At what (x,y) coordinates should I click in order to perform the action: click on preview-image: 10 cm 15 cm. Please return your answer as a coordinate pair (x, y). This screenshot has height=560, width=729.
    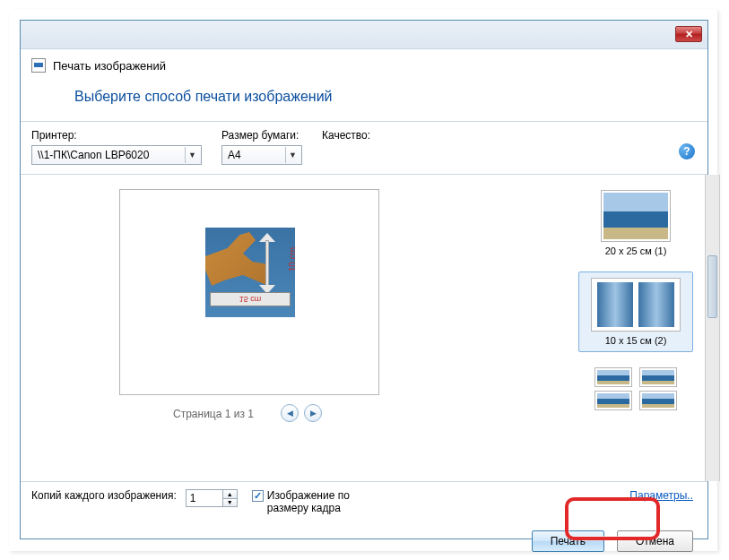
    Looking at the image, I should click on (250, 272).